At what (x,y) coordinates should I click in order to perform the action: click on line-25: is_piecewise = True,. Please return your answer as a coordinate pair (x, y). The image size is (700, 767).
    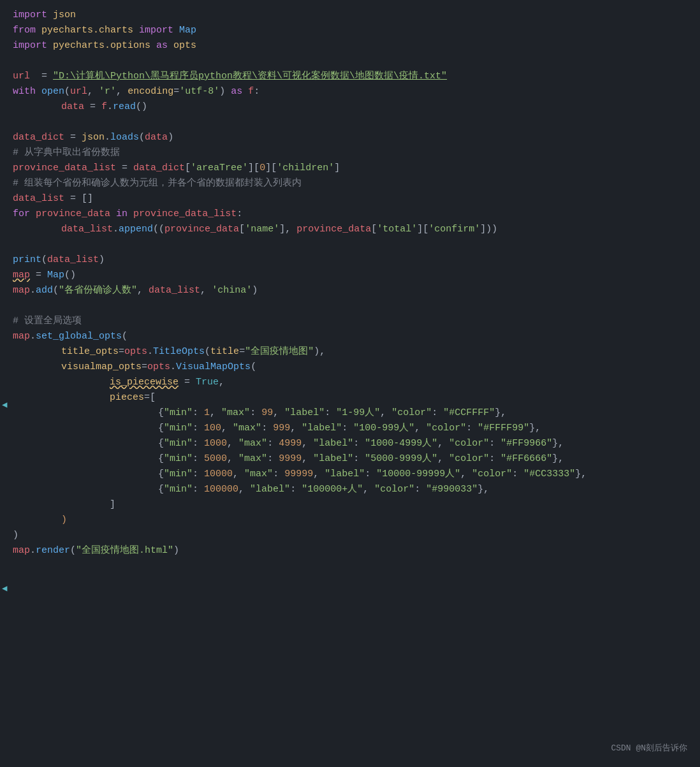
    Looking at the image, I should click on (351, 383).